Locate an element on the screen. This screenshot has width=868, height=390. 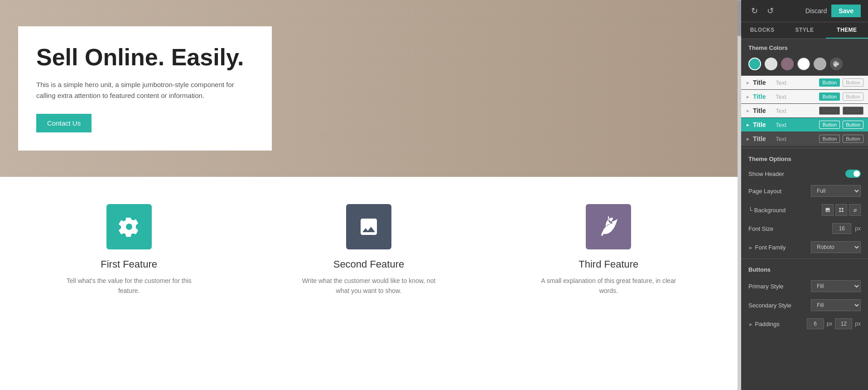
row-btn1-5: Button is located at coordinates (829, 139).